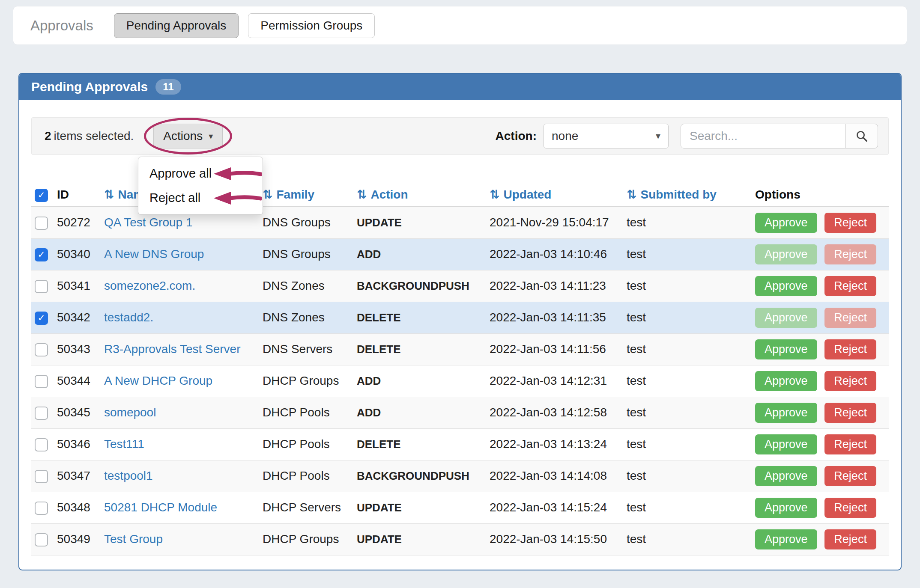 The width and height of the screenshot is (920, 588). What do you see at coordinates (862, 136) in the screenshot?
I see `search-icon` at bounding box center [862, 136].